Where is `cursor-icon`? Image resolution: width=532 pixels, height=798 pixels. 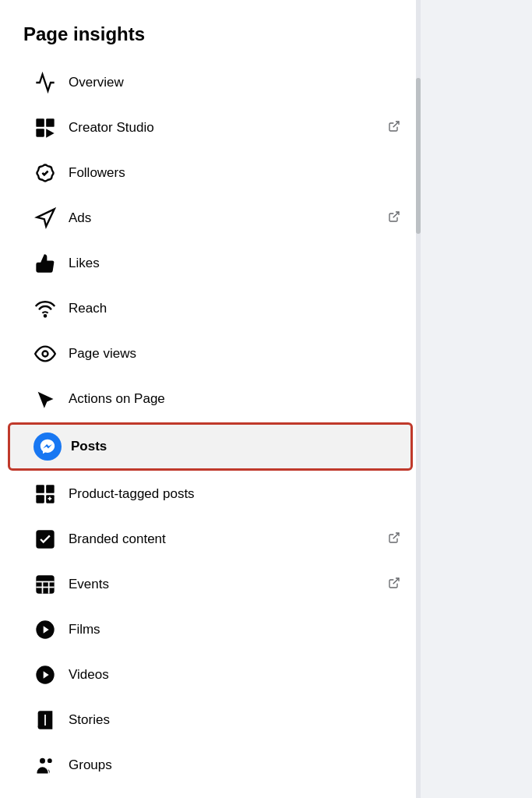 cursor-icon is located at coordinates (45, 399).